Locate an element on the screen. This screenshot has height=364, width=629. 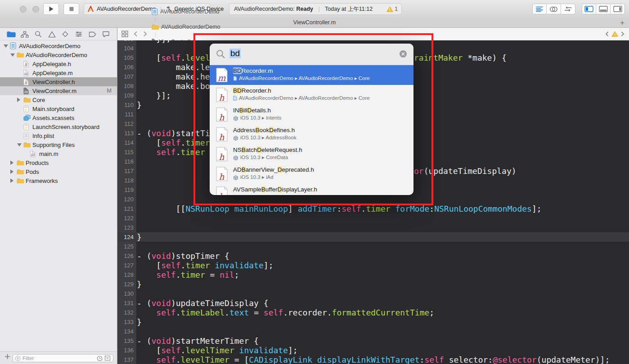
back-chevron-icon is located at coordinates (136, 34).